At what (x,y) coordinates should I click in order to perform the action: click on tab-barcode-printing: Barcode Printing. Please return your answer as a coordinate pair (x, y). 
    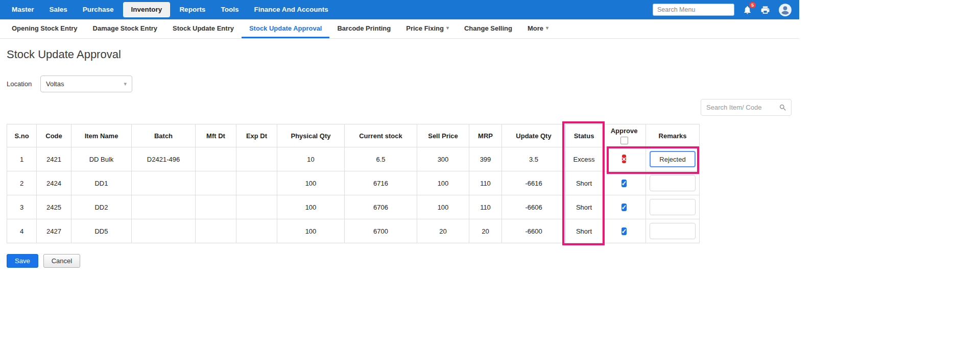
    Looking at the image, I should click on (364, 29).